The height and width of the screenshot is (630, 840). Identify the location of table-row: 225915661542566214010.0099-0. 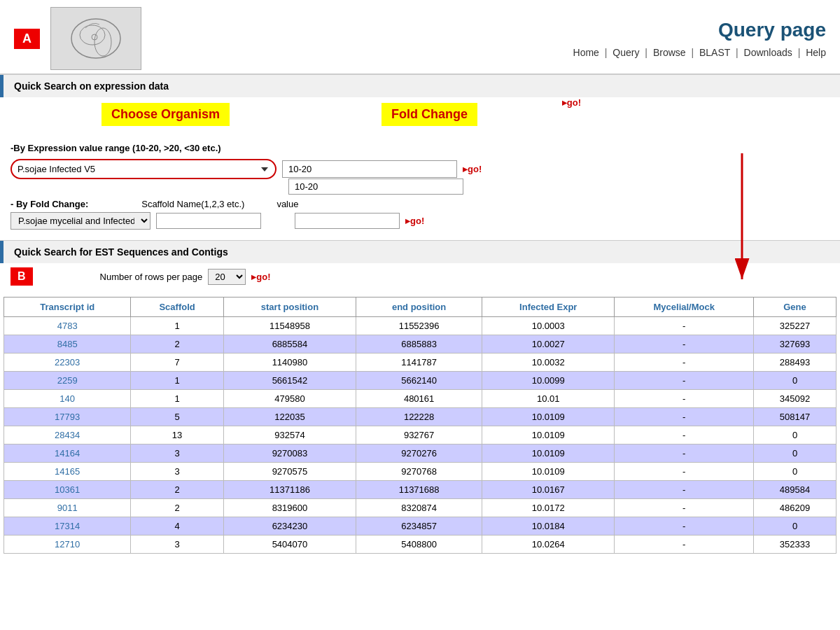
(420, 381).